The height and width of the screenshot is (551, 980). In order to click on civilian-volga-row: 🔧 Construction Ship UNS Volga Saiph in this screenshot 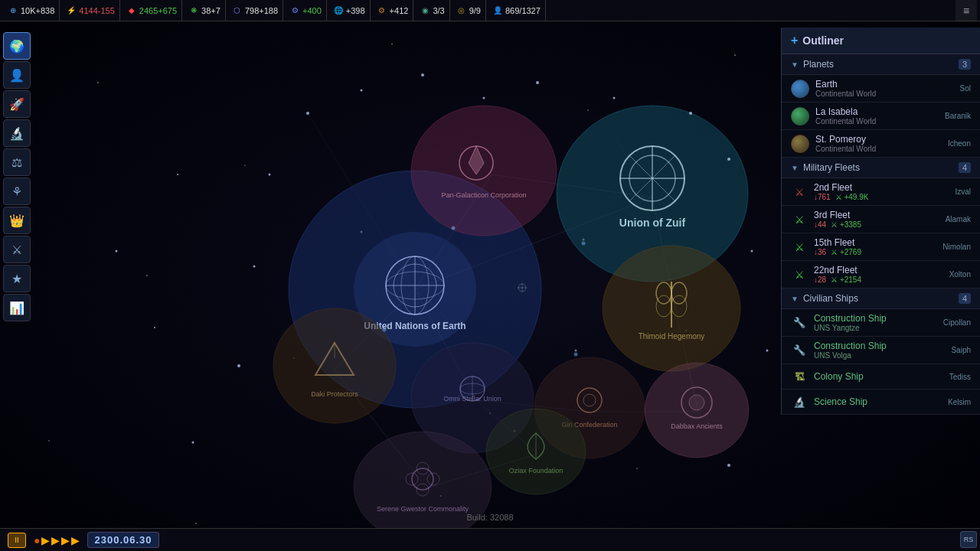, I will do `click(880, 350)`.